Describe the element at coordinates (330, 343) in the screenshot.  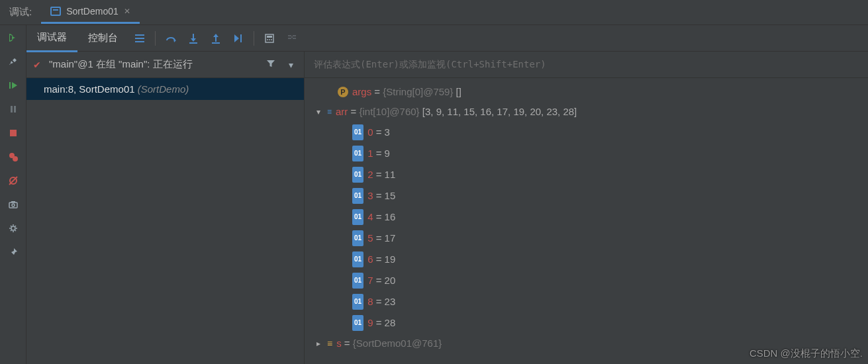
I see `object-badge-icon: ≡` at that location.